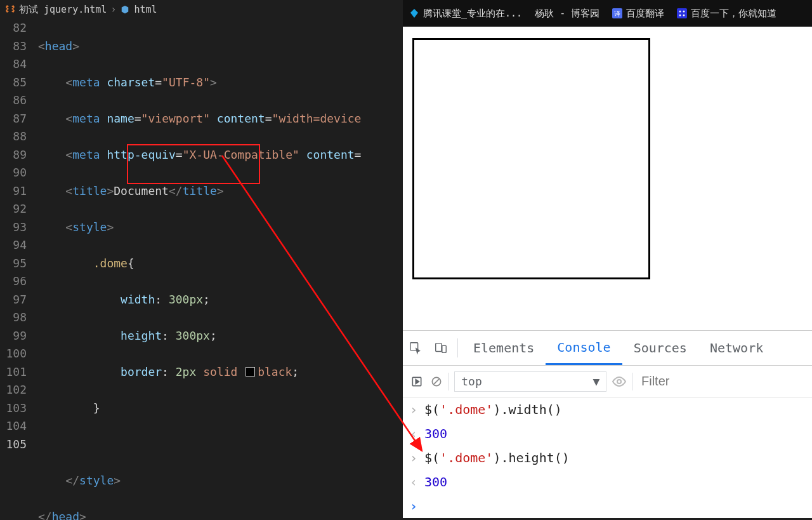 Image resolution: width=812 pixels, height=520 pixels. Describe the element at coordinates (532, 159) in the screenshot. I see `dome-box` at that location.